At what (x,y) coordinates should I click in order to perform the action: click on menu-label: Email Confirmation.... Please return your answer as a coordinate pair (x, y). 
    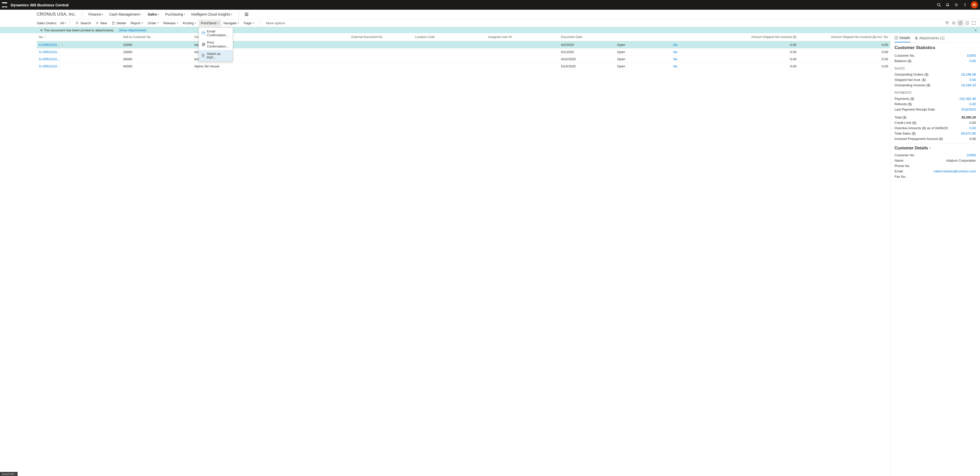
    Looking at the image, I should click on (218, 33).